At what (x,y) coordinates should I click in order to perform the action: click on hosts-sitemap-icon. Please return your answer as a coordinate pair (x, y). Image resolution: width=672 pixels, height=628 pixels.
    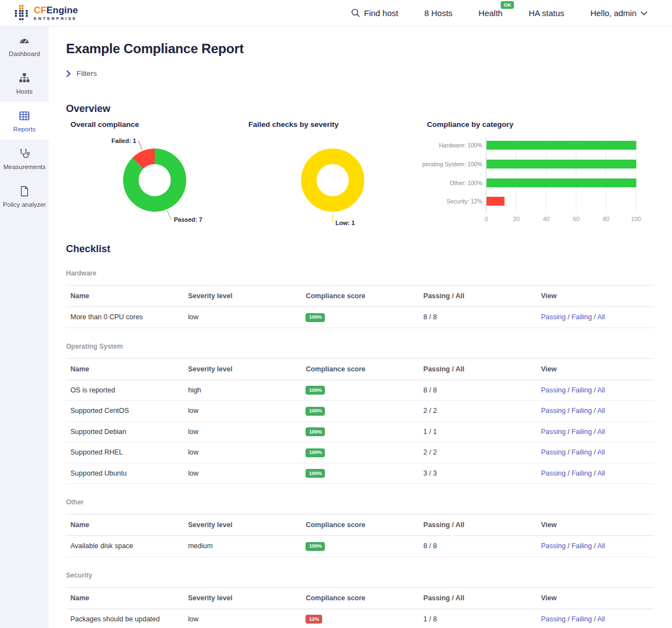
    Looking at the image, I should click on (24, 78).